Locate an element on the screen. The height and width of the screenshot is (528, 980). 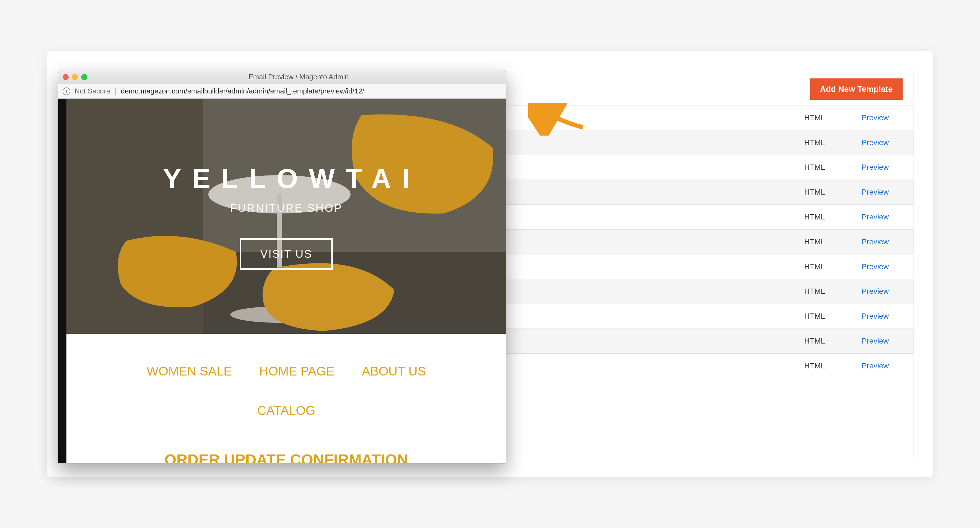
nav-home-page: HOME PAGE is located at coordinates (297, 371).